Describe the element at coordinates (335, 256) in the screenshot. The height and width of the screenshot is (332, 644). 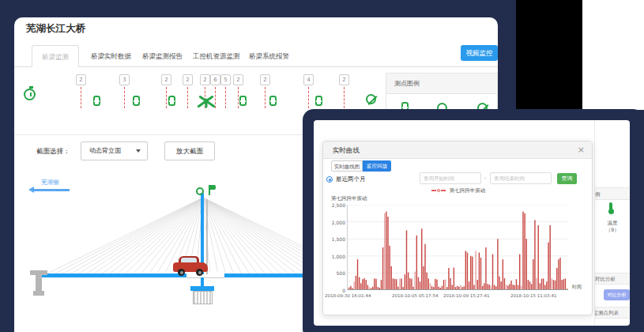
I see `y-axis-tick: 1,000` at that location.